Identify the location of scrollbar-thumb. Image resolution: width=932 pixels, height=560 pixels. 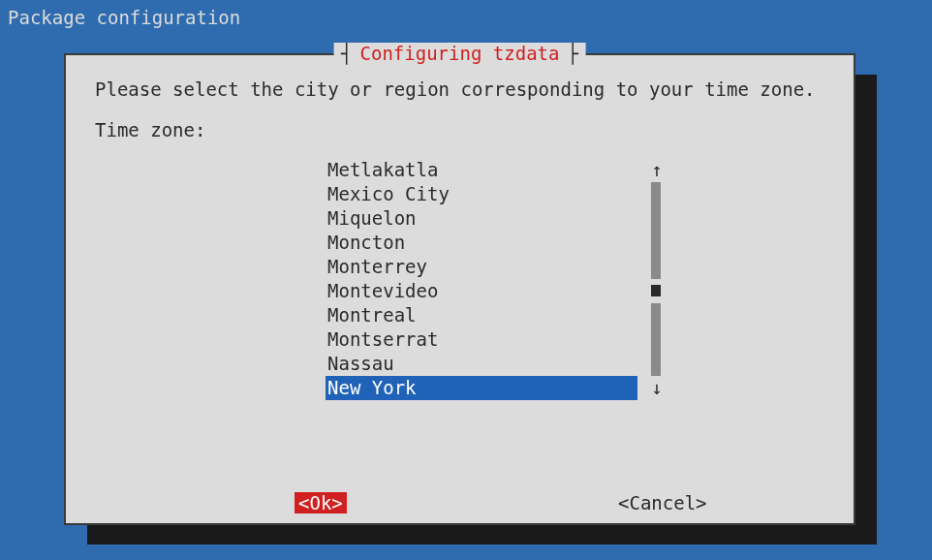
(656, 291).